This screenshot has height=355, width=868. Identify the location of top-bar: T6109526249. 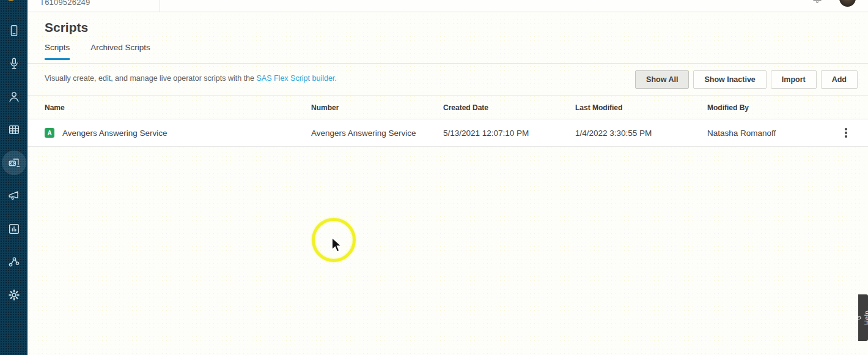
(447, 6).